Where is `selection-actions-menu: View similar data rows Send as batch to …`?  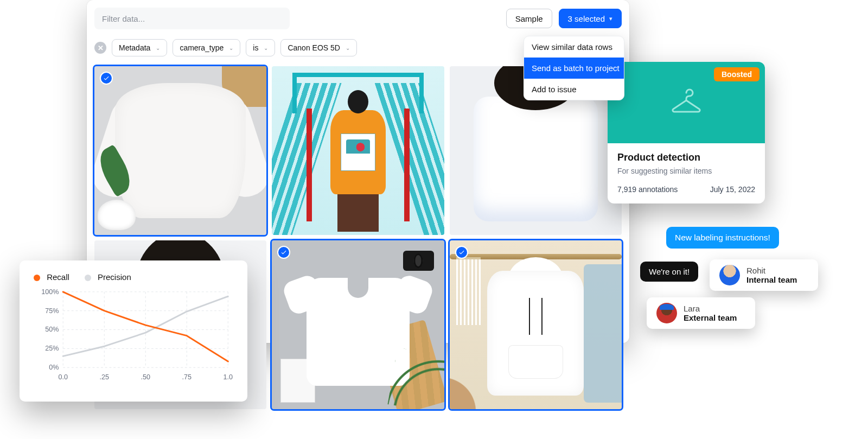 selection-actions-menu: View similar data rows Send as batch to … is located at coordinates (574, 68).